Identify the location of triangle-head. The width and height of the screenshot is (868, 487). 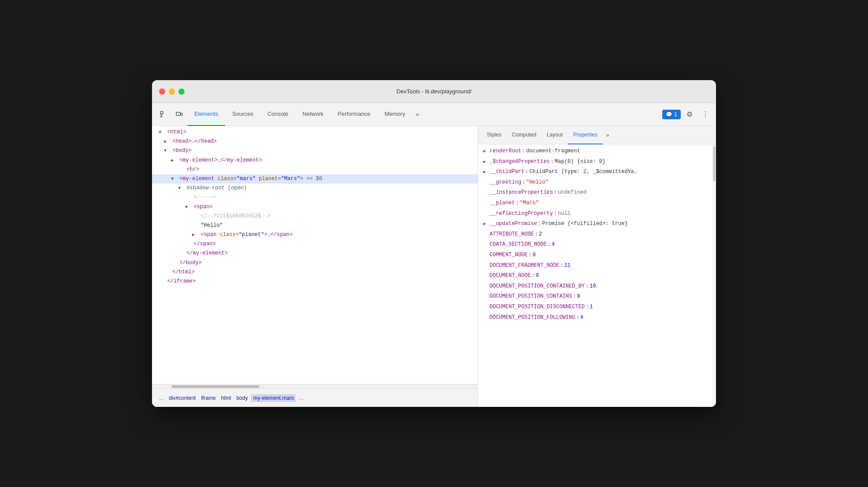
(167, 142).